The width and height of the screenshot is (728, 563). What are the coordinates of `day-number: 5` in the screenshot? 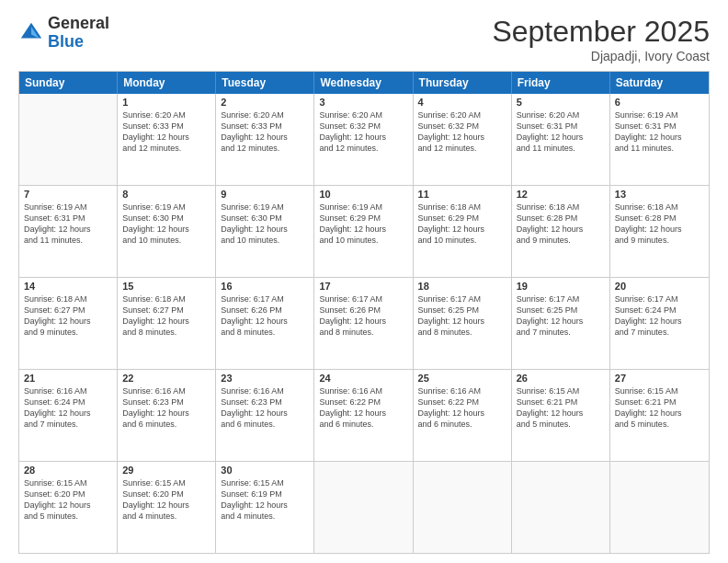 It's located at (561, 102).